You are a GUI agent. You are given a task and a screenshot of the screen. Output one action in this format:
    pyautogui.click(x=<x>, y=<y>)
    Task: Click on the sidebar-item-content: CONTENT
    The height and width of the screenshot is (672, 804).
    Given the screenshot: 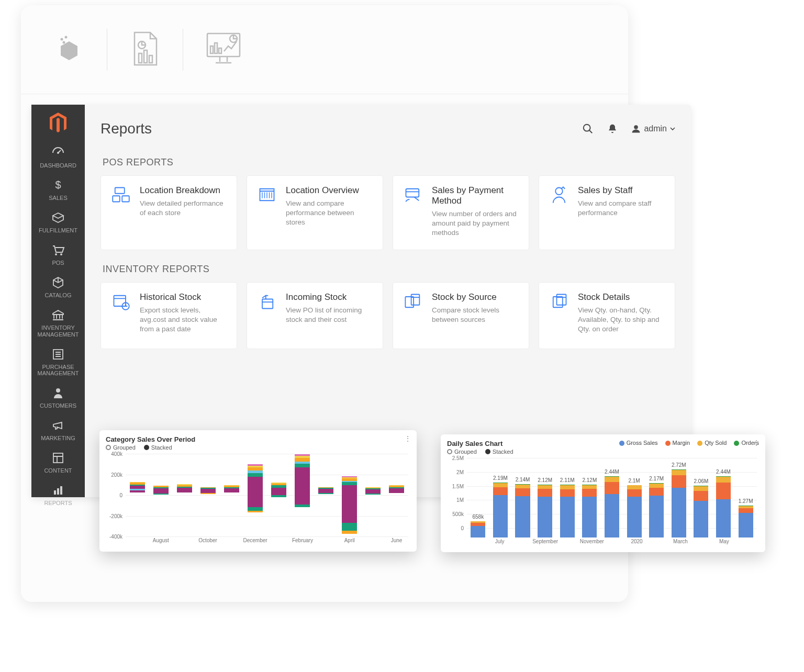 What is the action you would take?
    pyautogui.click(x=58, y=463)
    